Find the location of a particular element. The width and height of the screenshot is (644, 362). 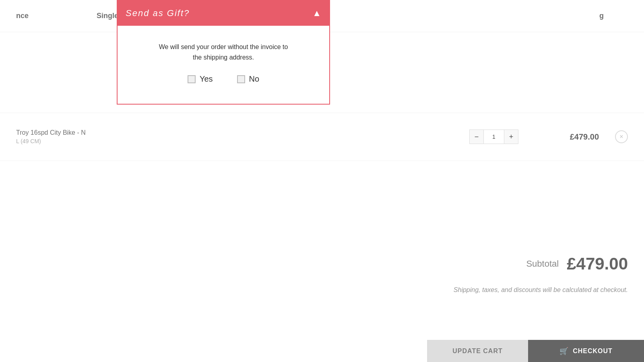

gift-popup-collapse-icon: ▲ is located at coordinates (317, 13).